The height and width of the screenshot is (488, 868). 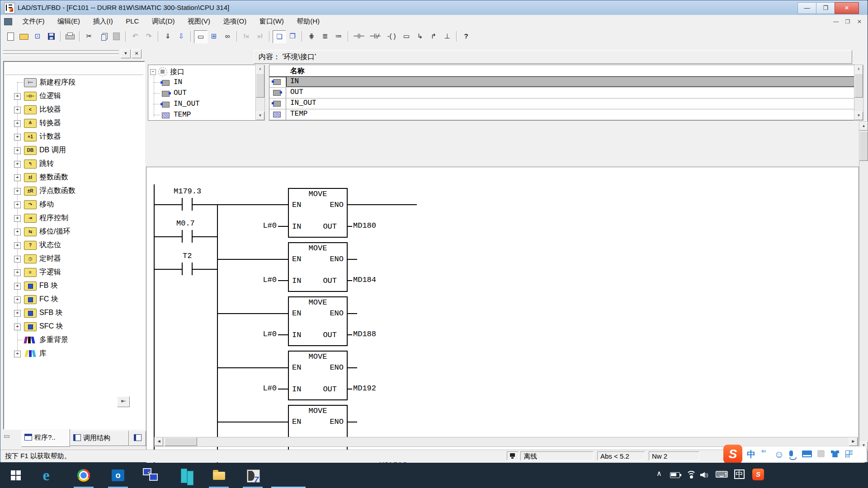 I want to click on catalog-item-multi-instance: 多重背景, so click(x=72, y=340).